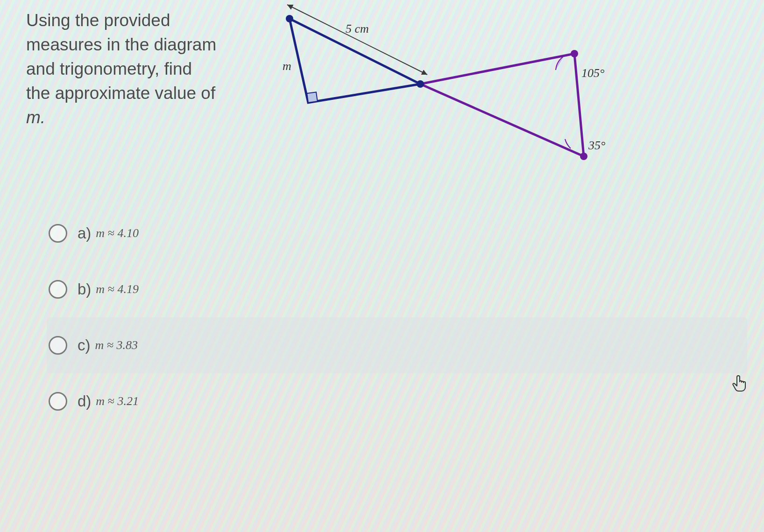 This screenshot has height=532, width=764. Describe the element at coordinates (287, 66) in the screenshot. I see `side-label-m: m` at that location.